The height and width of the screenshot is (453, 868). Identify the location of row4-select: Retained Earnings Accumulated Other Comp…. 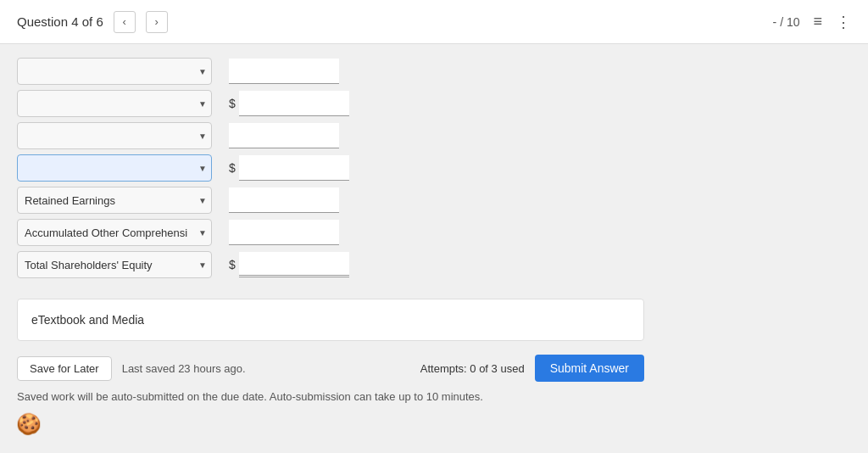
(114, 168).